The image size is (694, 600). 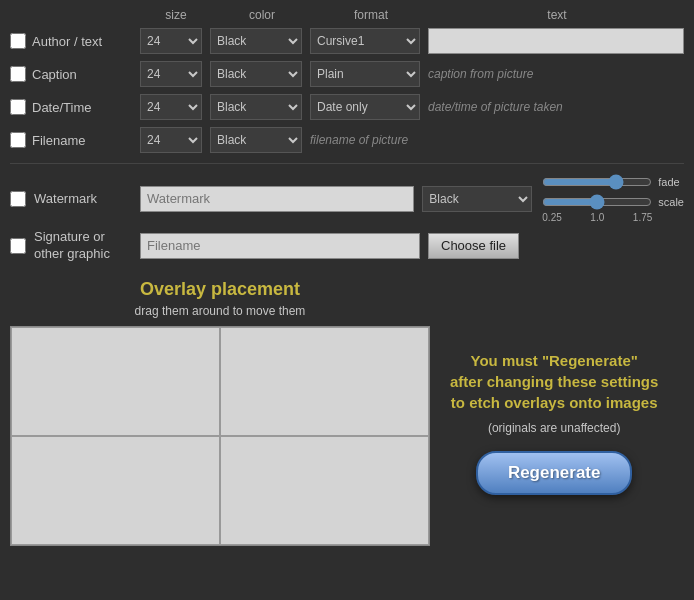 I want to click on filename-row: Filename 248101214 1618202832 BlackWhite…, so click(x=347, y=140).